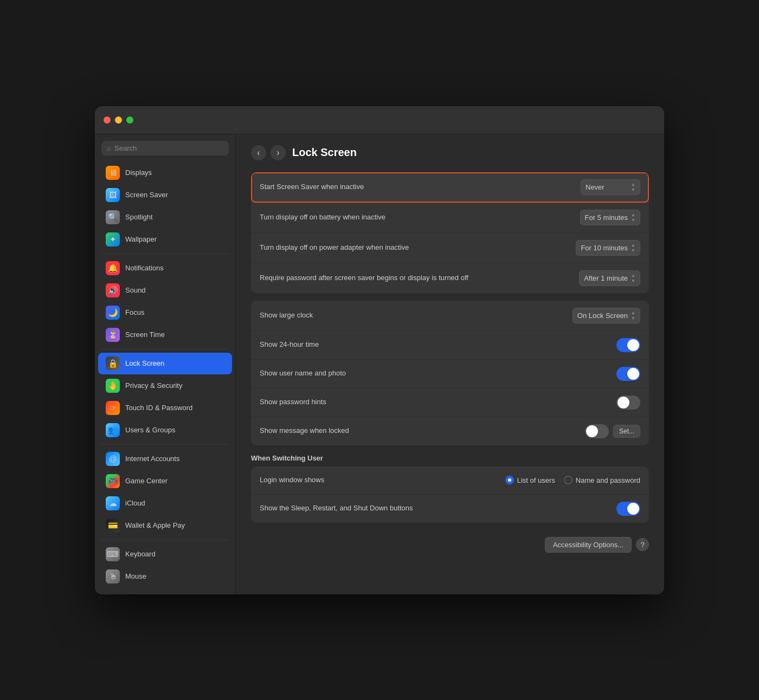 The image size is (759, 700). I want to click on users-icon: 👥, so click(113, 430).